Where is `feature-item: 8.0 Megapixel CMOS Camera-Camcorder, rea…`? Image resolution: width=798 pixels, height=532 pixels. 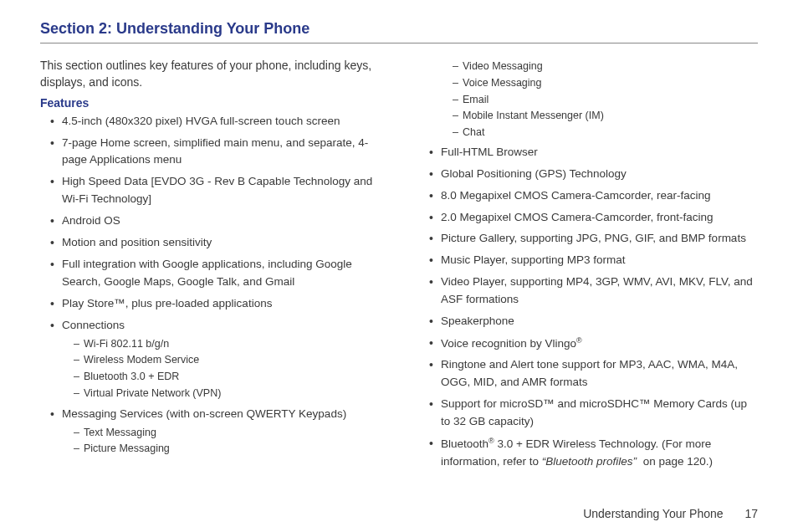
feature-item: 8.0 Megapixel CMOS Camera-Camcorder, rea… is located at coordinates (594, 196).